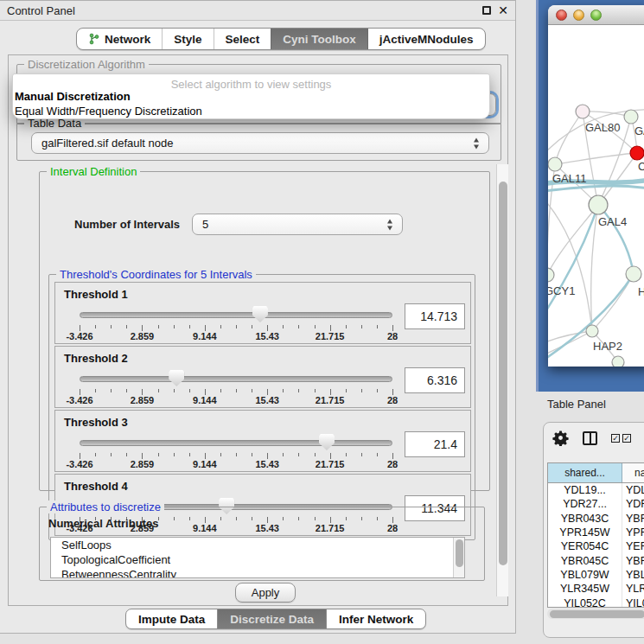 The image size is (644, 644). I want to click on threshold-panel: Threshold 2-3.4262.8599.14415.4321.71528…, so click(263, 377).